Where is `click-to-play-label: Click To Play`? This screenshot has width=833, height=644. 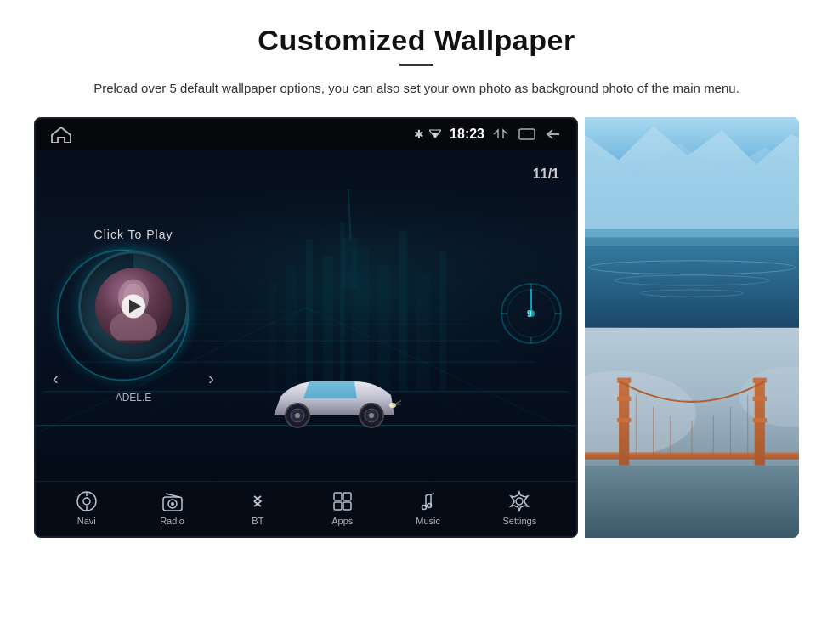 click-to-play-label: Click To Play is located at coordinates (134, 234).